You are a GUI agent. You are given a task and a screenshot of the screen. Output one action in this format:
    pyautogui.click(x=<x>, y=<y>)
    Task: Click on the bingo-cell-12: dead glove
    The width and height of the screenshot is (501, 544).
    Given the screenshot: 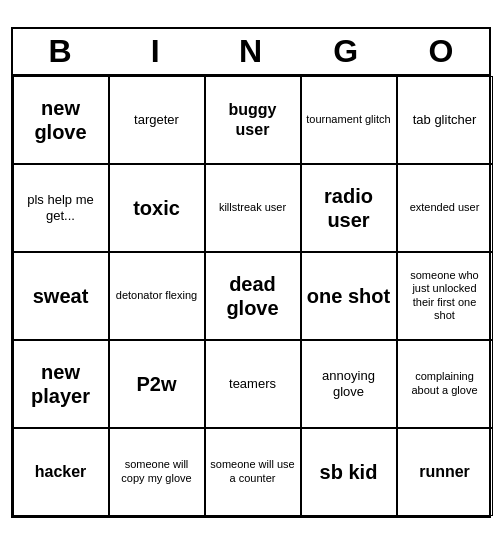 What is the action you would take?
    pyautogui.click(x=253, y=296)
    